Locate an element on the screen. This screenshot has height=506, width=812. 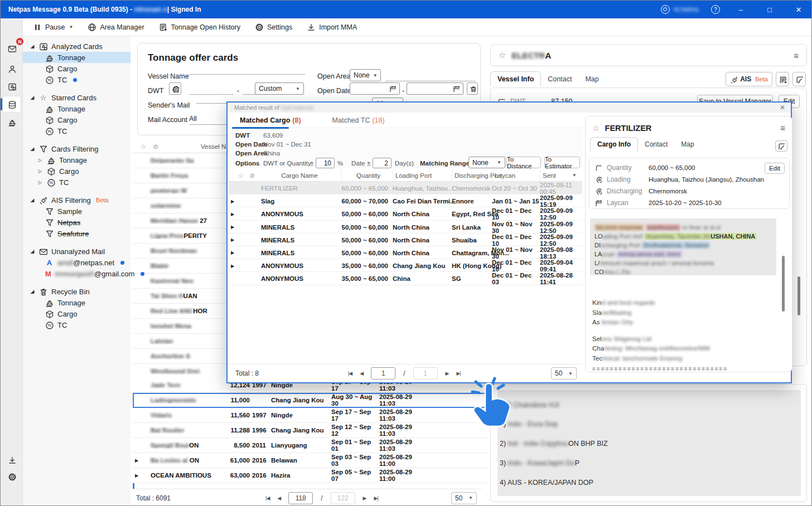
loading-port-column: Loading Port is located at coordinates (422, 175).